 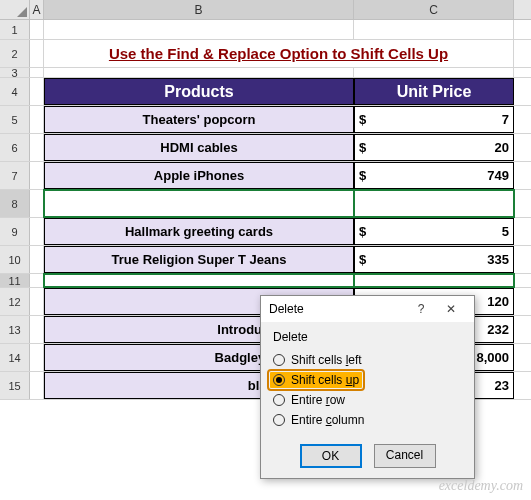 I want to click on price-cell: $ 20, so click(x=434, y=148).